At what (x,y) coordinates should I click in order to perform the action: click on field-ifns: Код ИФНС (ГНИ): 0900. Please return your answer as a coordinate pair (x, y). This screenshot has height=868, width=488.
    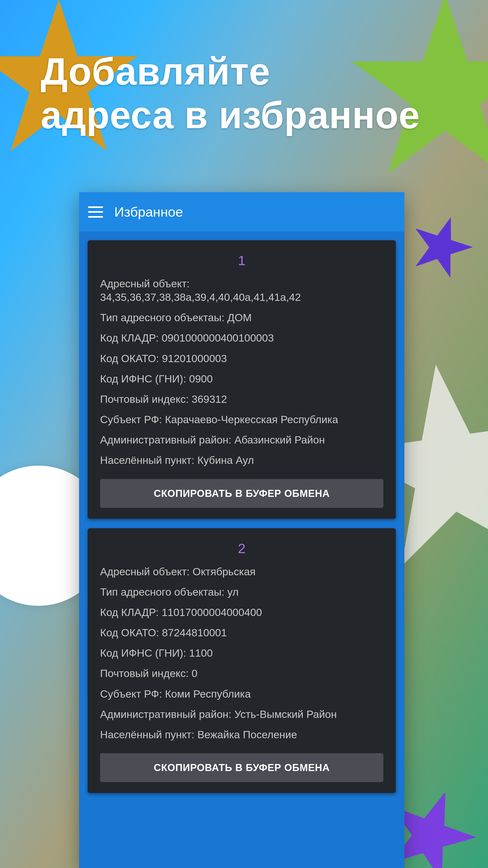
    Looking at the image, I should click on (242, 379).